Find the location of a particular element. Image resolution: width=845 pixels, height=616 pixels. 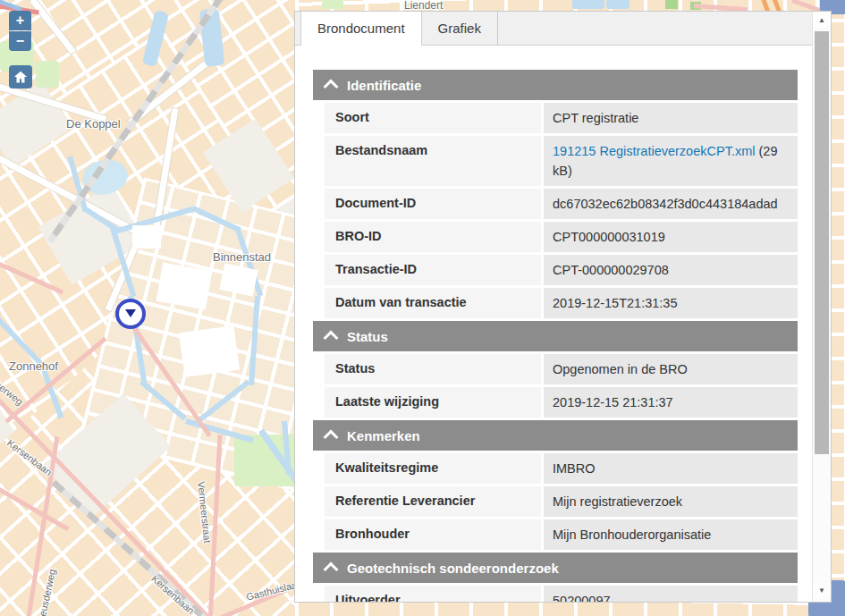

row-label: Datum van transactie is located at coordinates (433, 303).